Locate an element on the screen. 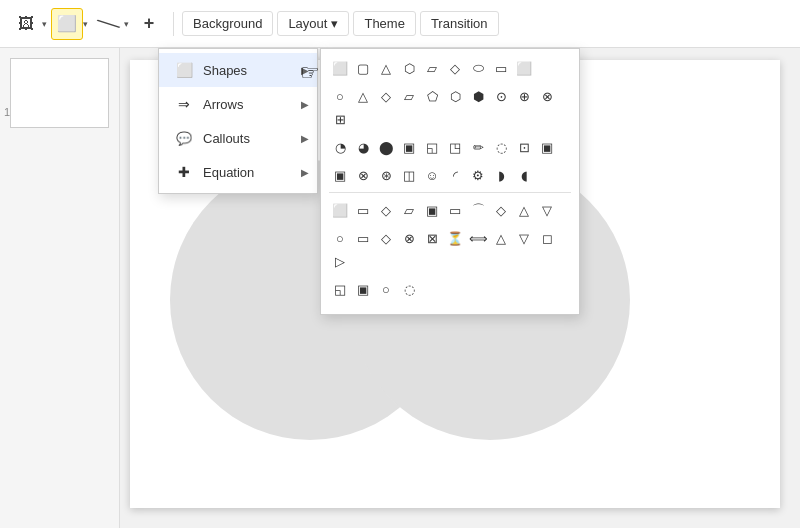  shape-cylinder: ⬭ is located at coordinates (478, 68).